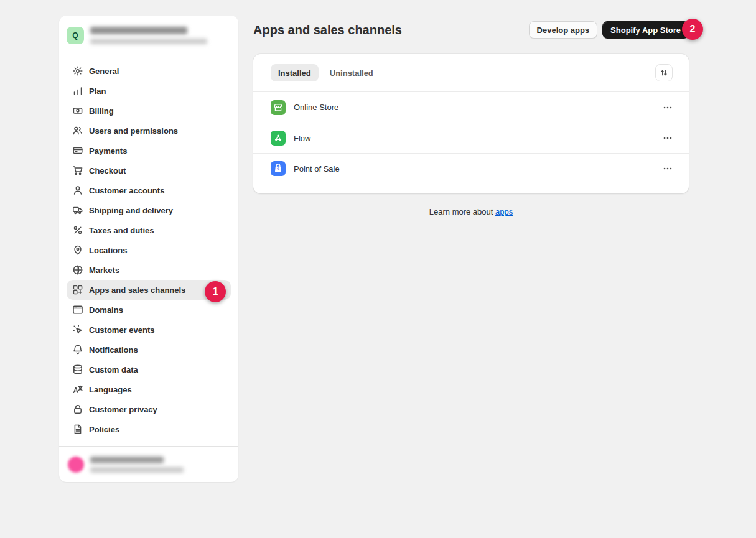 The height and width of the screenshot is (538, 756). I want to click on sidebar-item-customer-accounts: Customer accounts, so click(149, 190).